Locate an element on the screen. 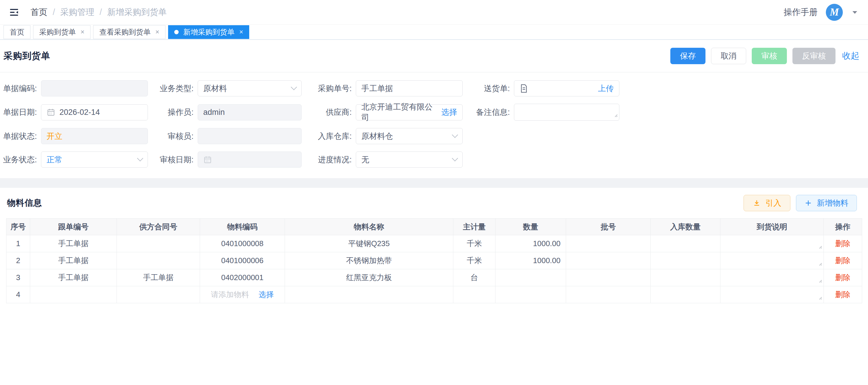  tab-label: 采购到货单 is located at coordinates (57, 32).